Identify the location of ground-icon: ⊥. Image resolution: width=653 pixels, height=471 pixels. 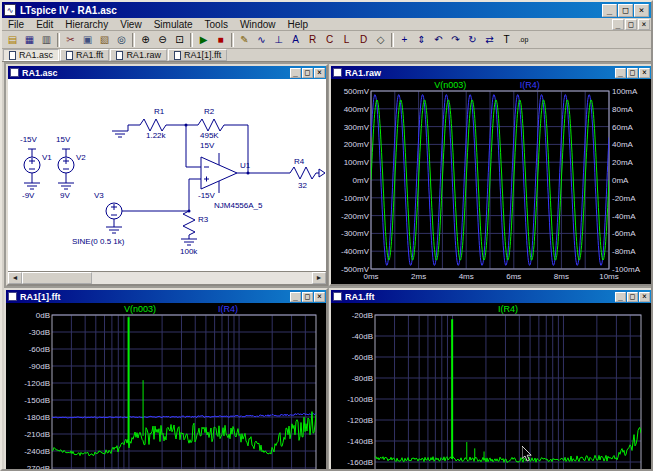
(278, 40).